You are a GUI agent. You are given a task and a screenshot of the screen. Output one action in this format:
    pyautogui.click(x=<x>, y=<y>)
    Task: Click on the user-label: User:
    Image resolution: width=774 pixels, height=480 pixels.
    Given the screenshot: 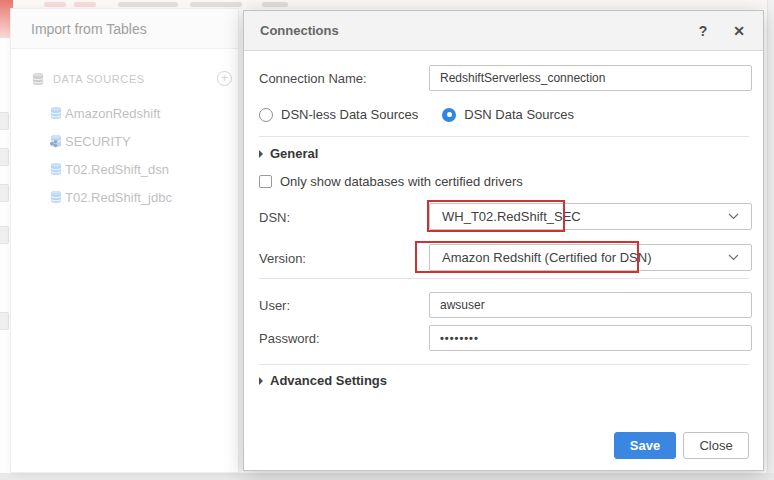 What is the action you would take?
    pyautogui.click(x=274, y=306)
    